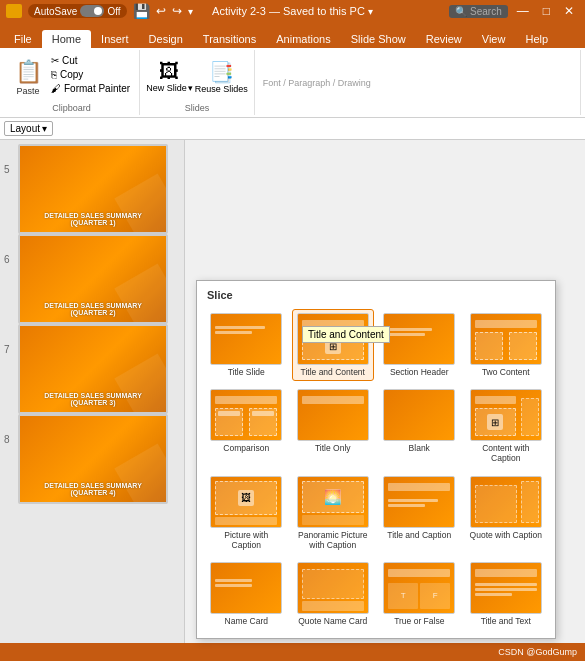 This screenshot has width=585, height=661. Describe the element at coordinates (25, 128) in the screenshot. I see `layout-label: Layout` at that location.